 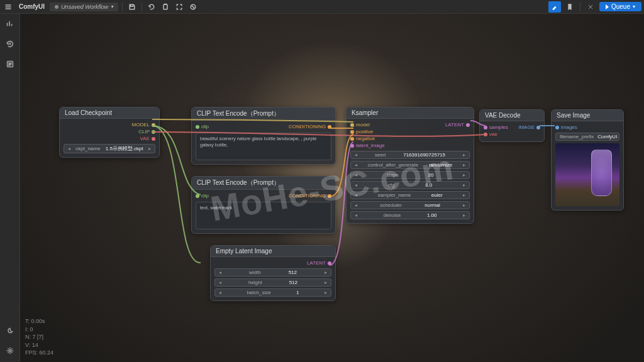 What do you see at coordinates (150, 148) in the screenshot?
I see `chevron-right-icon: ▸` at bounding box center [150, 148].